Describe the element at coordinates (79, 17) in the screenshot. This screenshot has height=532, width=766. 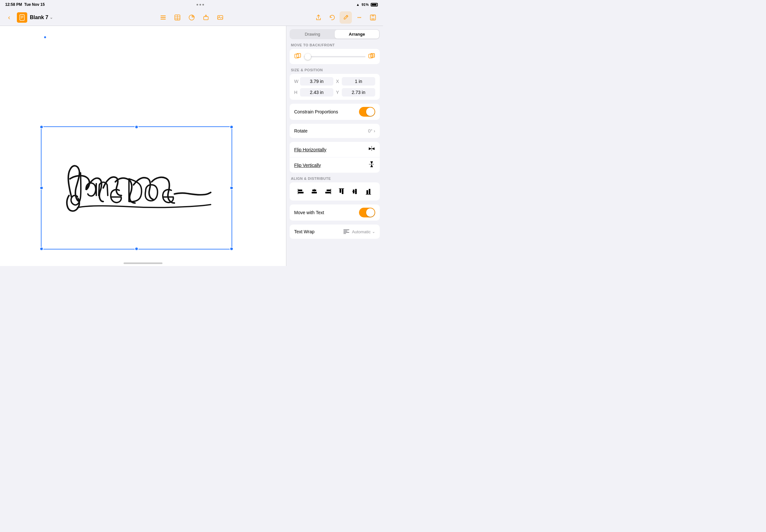
I see `toolbar-left: ‹ Blank 7 ⌄` at that location.